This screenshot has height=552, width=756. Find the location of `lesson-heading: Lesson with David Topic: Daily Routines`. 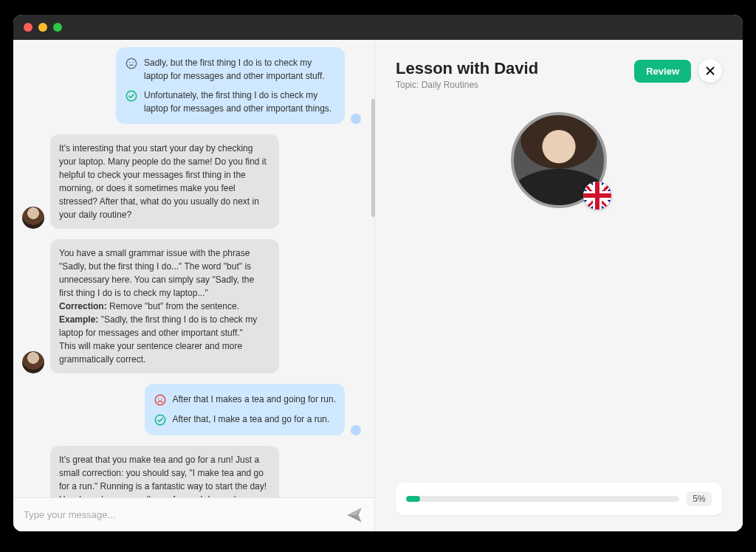

lesson-heading: Lesson with David Topic: Daily Routines is located at coordinates (467, 75).